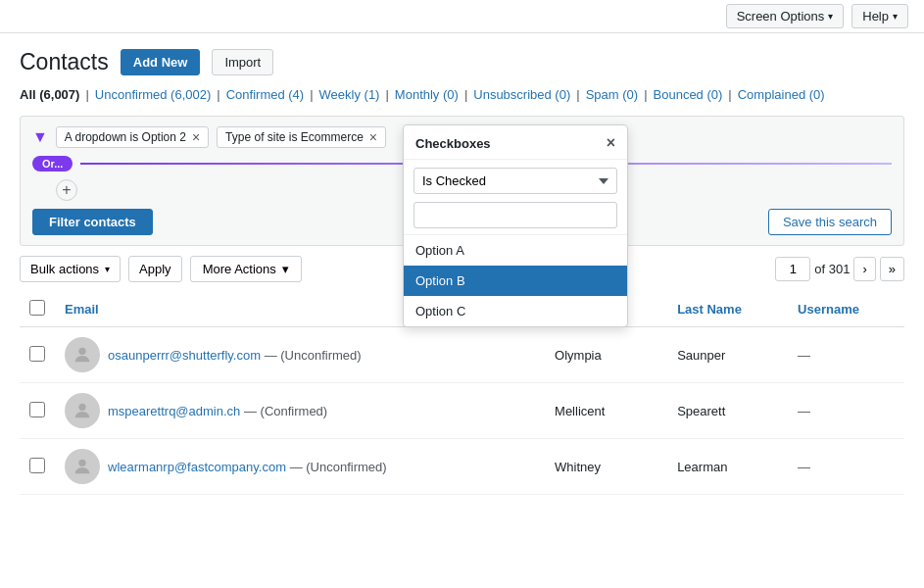  Describe the element at coordinates (611, 143) in the screenshot. I see `popup-close-button: ×` at that location.